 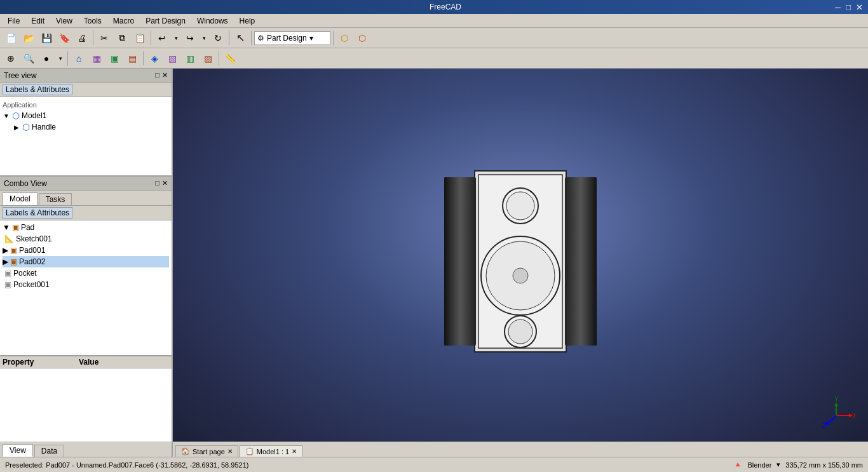 I want to click on tree-view-title: Tree view, so click(x=20, y=76).